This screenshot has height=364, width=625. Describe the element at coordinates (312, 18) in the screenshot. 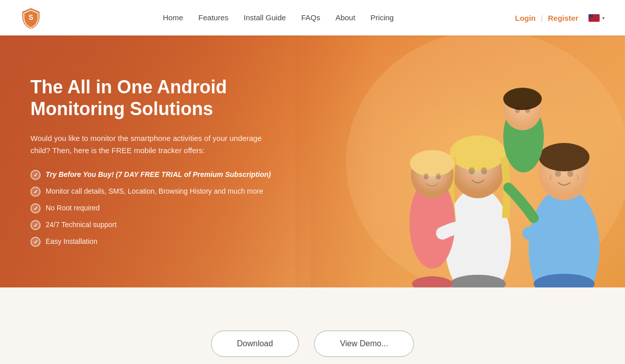

I see `navbar: S Home Features Install Guide FAQs About…` at that location.